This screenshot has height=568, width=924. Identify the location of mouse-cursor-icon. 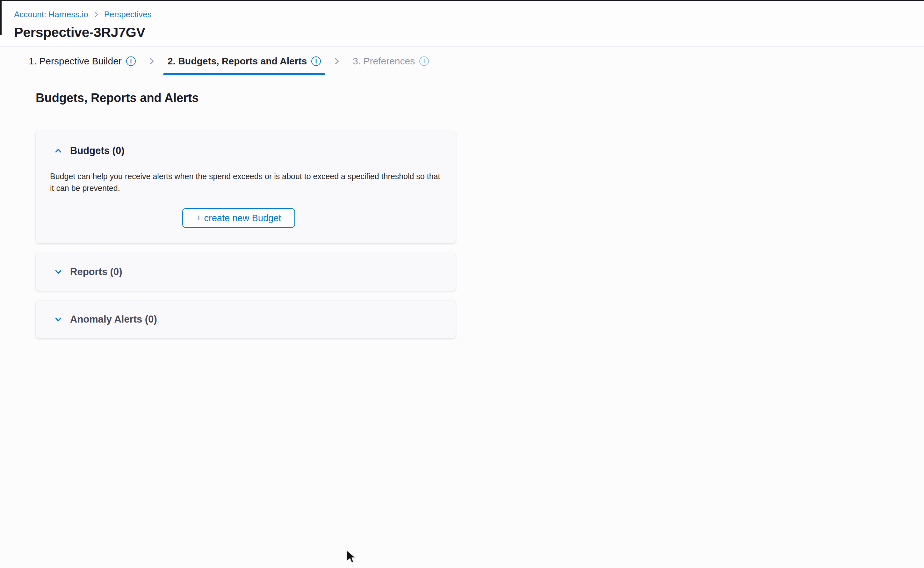
(353, 558).